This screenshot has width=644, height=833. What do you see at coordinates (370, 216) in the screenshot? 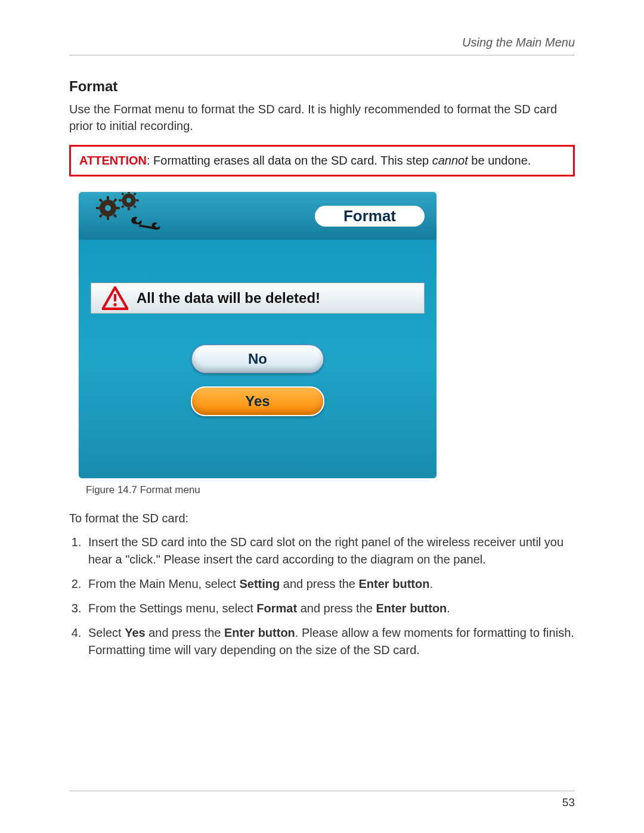
I see `format-title-pill: Format` at bounding box center [370, 216].